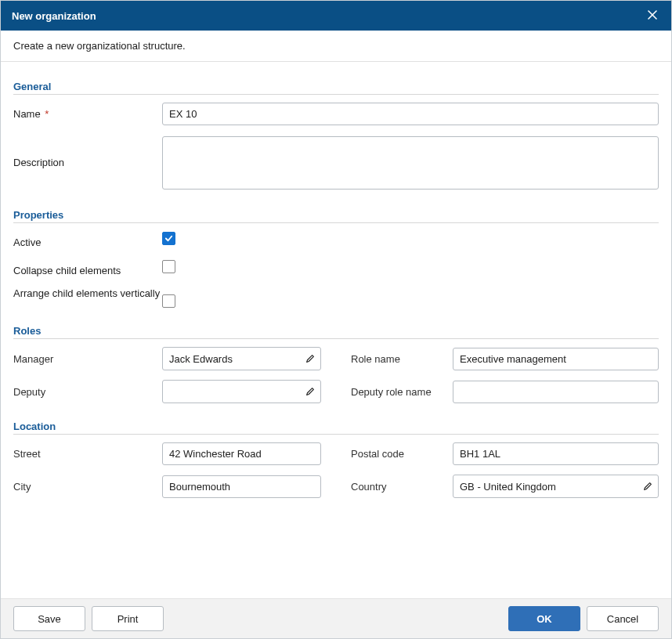 The height and width of the screenshot is (639, 672). Describe the element at coordinates (336, 426) in the screenshot. I see `section-header-location: Location` at that location.